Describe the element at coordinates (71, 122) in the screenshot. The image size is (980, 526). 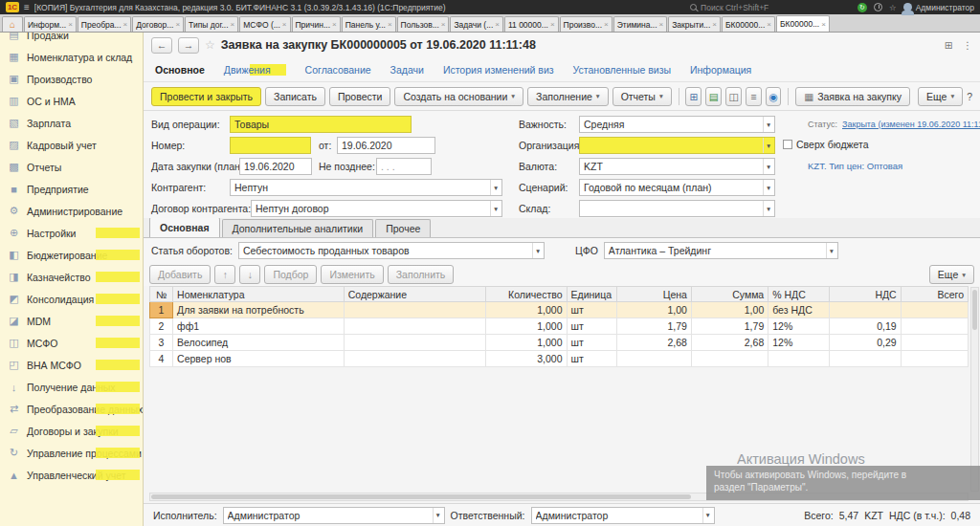
I see `sidebar-item: ▧Зарплата` at that location.